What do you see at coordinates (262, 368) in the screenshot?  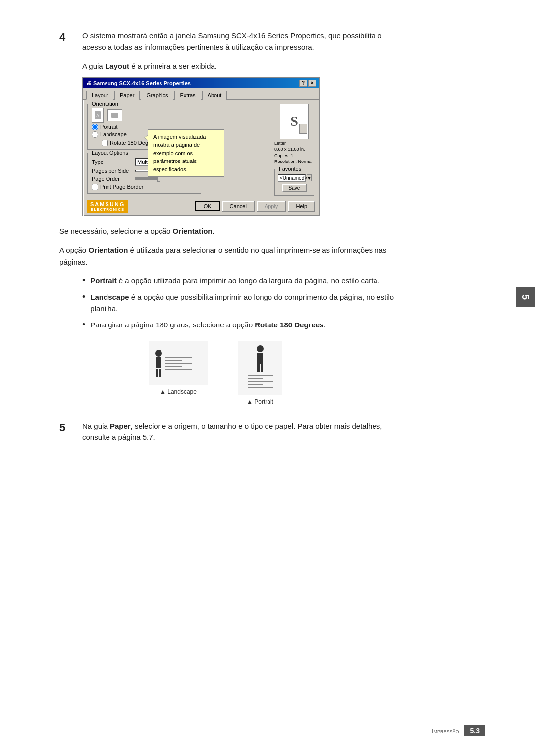 I see `person-leg-p2` at bounding box center [262, 368].